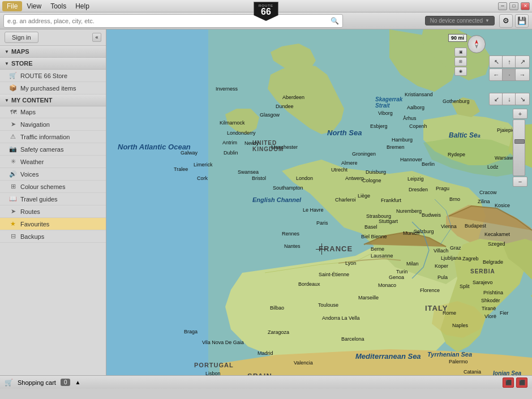 Image resolution: width=532 pixels, height=399 pixels. What do you see at coordinates (34, 6) in the screenshot?
I see `menu-view: View` at bounding box center [34, 6].